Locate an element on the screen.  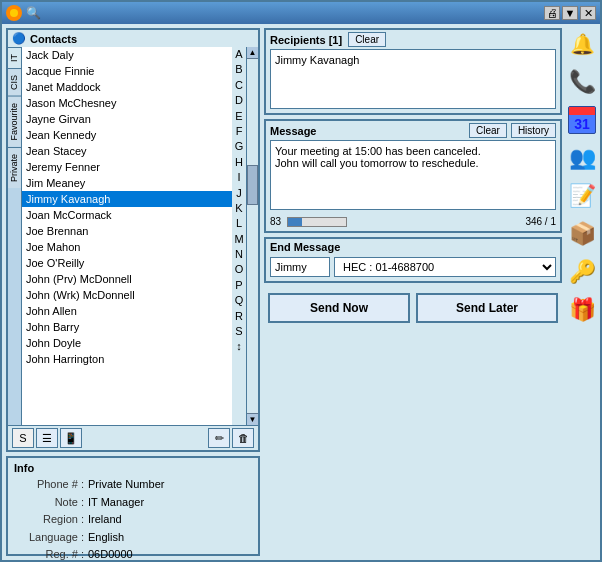
contacts-title-bar: 🔵 Contacts is located at coordinates (133, 38).